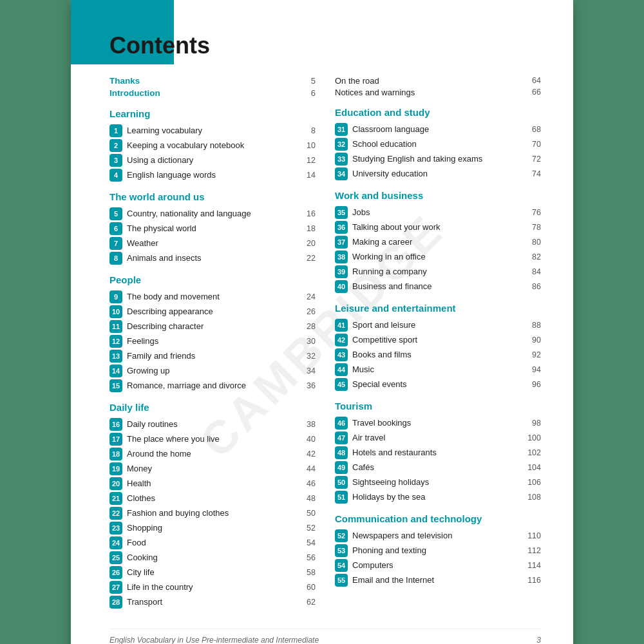  I want to click on entry-page: 10, so click(308, 146).